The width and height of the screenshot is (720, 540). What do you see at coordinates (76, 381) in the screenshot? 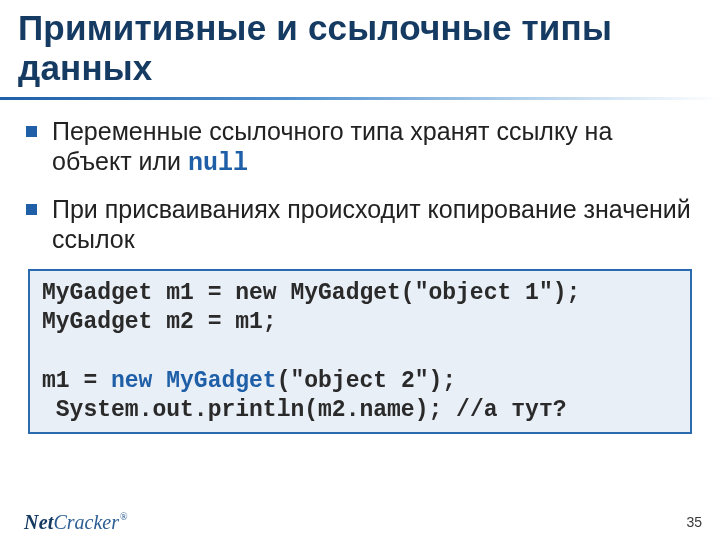
I see `code-line: m1 =` at bounding box center [76, 381].